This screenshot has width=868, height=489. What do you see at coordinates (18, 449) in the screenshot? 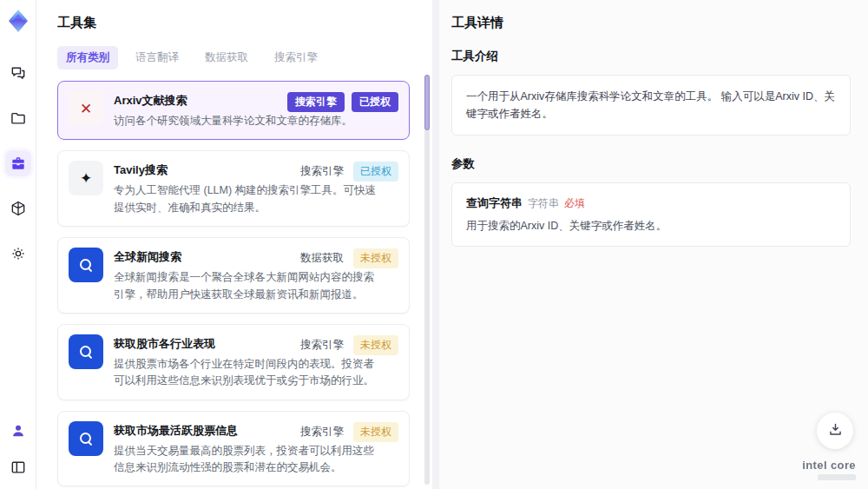
I see `rail-bottom` at bounding box center [18, 449].